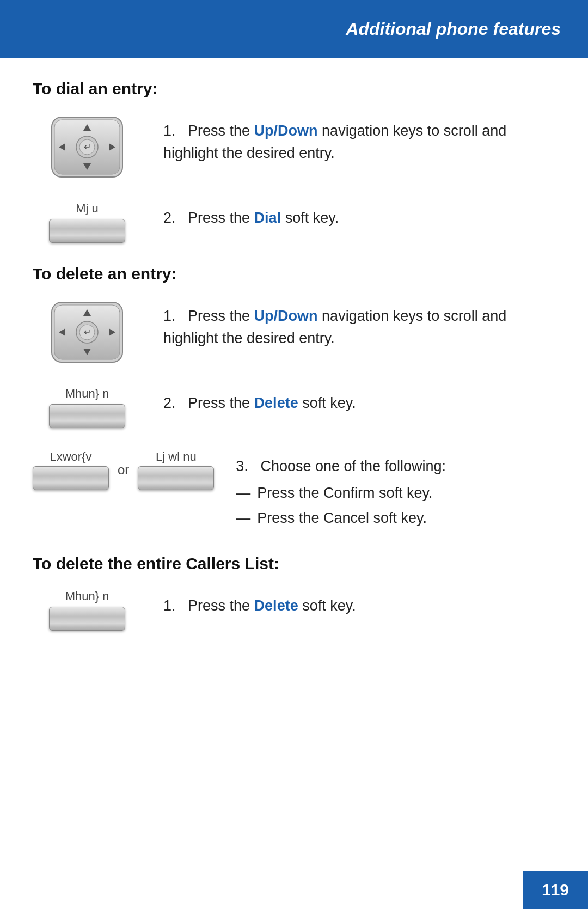 This screenshot has height=909, width=588. I want to click on delete-all-softkey-btn, so click(87, 619).